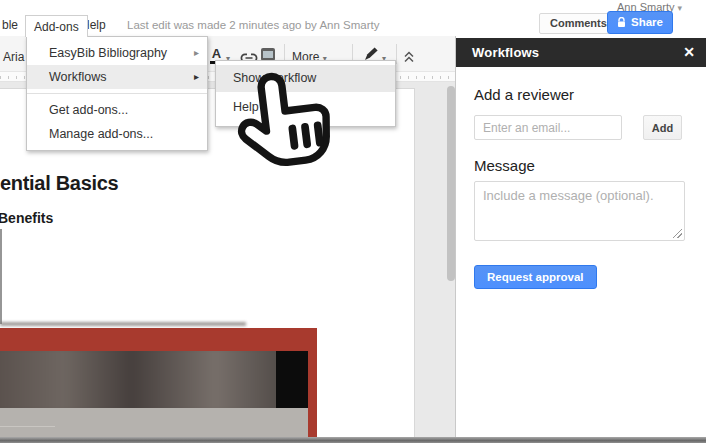  Describe the element at coordinates (154, 380) in the screenshot. I see `screenshot-header-blur` at that location.